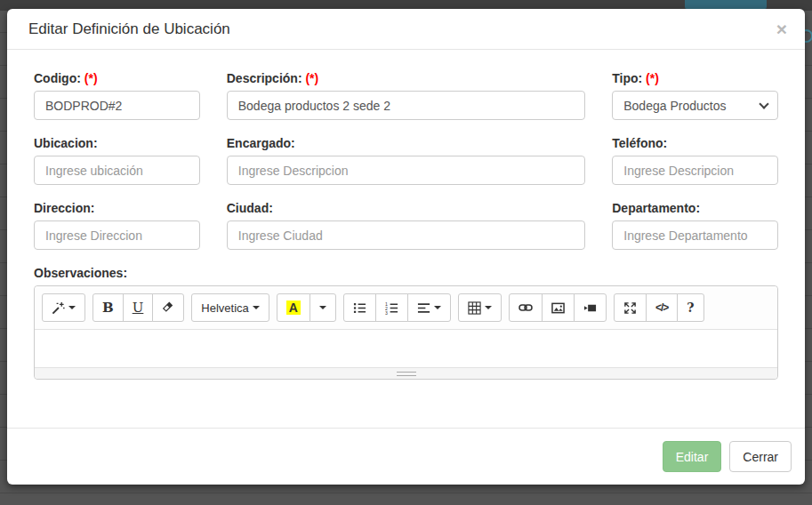  I want to click on encargado-input, so click(406, 171).